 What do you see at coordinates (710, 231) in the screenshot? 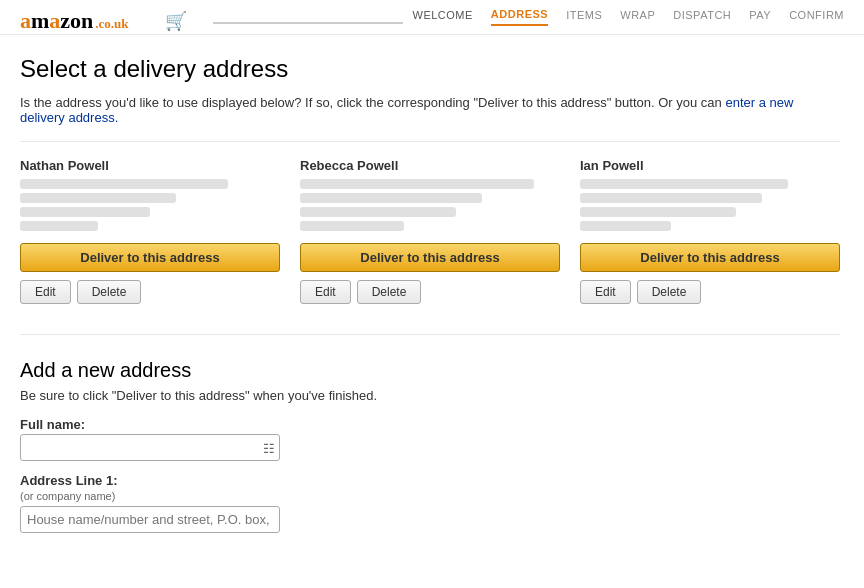
I see `address-card-3: Ian Powell Deliver to this address Edit …` at bounding box center [710, 231].